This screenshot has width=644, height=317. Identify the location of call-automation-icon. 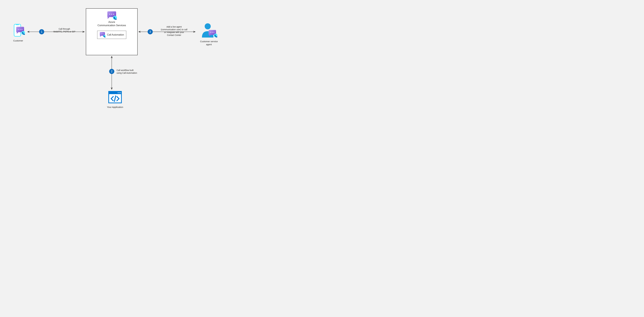
(102, 35).